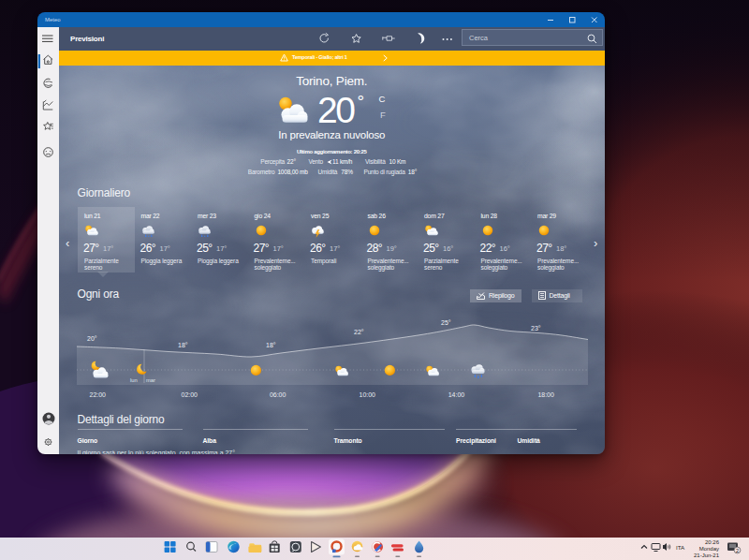 The width and height of the screenshot is (749, 560). I want to click on svg-text: 2, so click(738, 551).